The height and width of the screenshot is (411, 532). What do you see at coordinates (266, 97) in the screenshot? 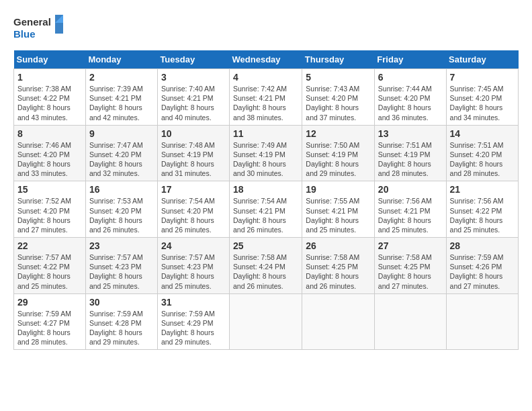
I see `calendar-day-cell: 4Sunrise: 7:42 AM Sunset: 4:21 PM Daylig…` at bounding box center [266, 97].